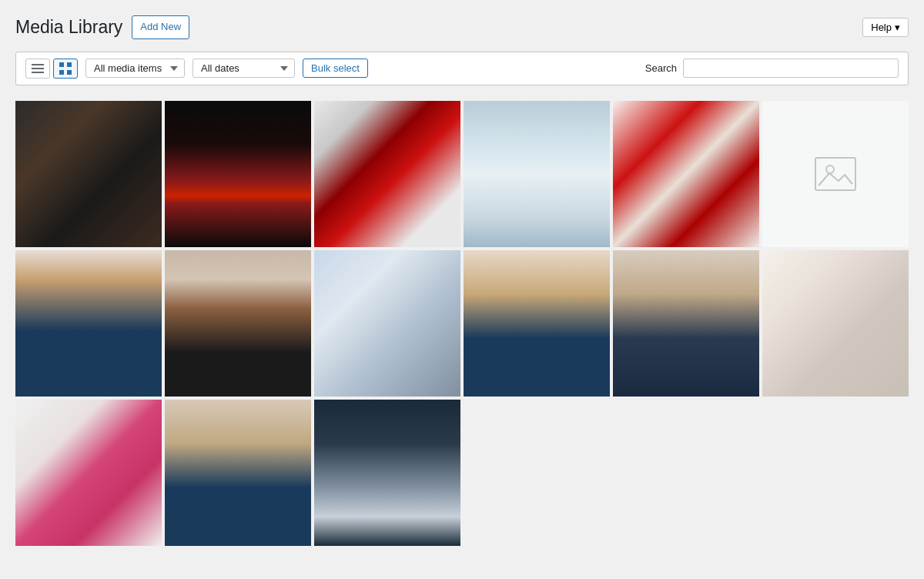  I want to click on list-view-button, so click(38, 69).